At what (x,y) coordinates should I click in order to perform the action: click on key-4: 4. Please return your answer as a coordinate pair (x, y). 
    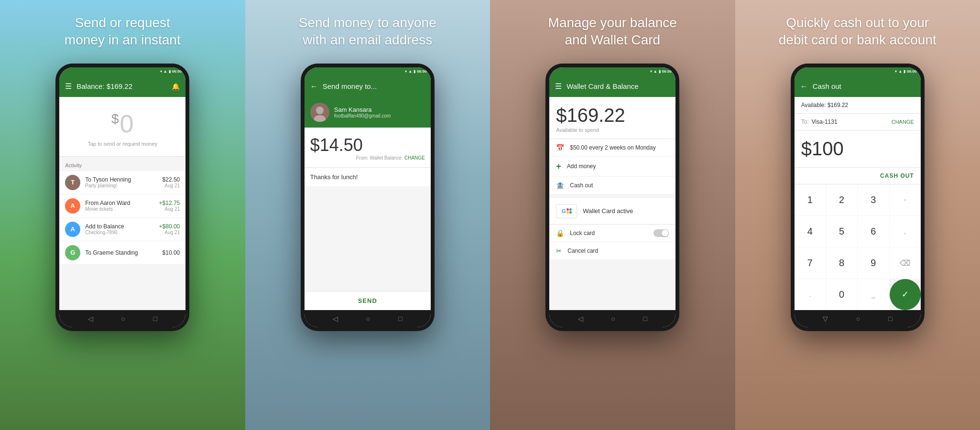
    Looking at the image, I should click on (810, 231).